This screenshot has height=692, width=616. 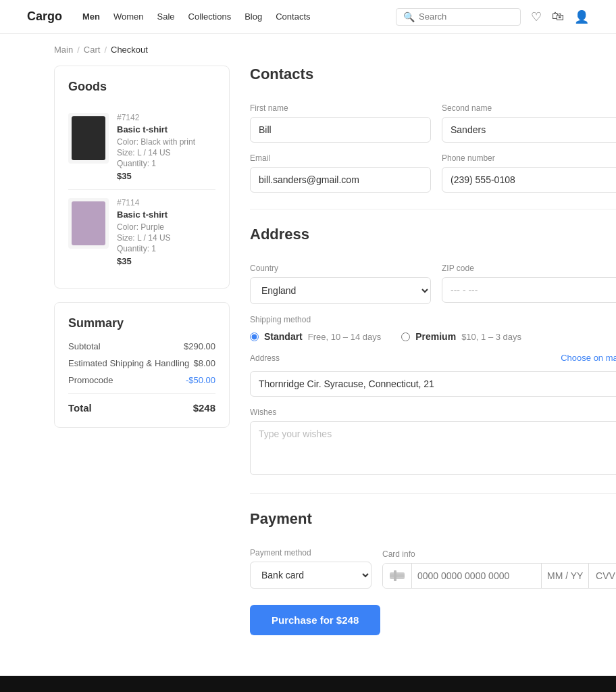 What do you see at coordinates (405, 337) in the screenshot?
I see `shipping-premium-radio` at bounding box center [405, 337].